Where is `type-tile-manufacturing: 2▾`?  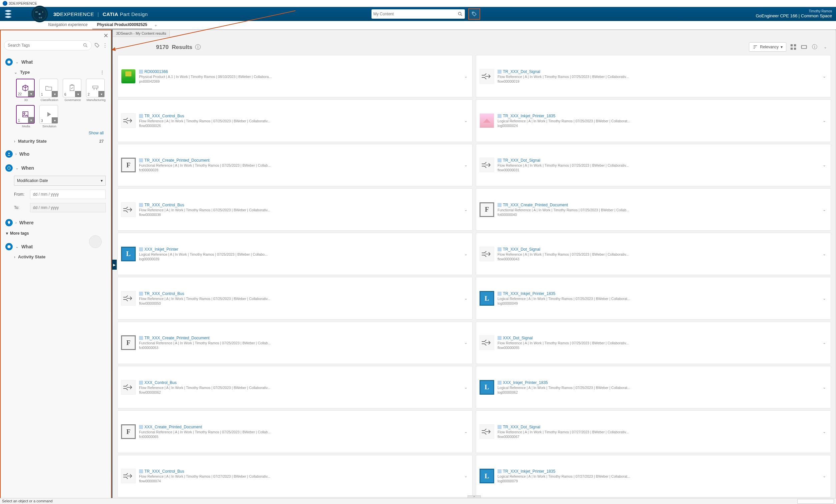 type-tile-manufacturing: 2▾ is located at coordinates (96, 88).